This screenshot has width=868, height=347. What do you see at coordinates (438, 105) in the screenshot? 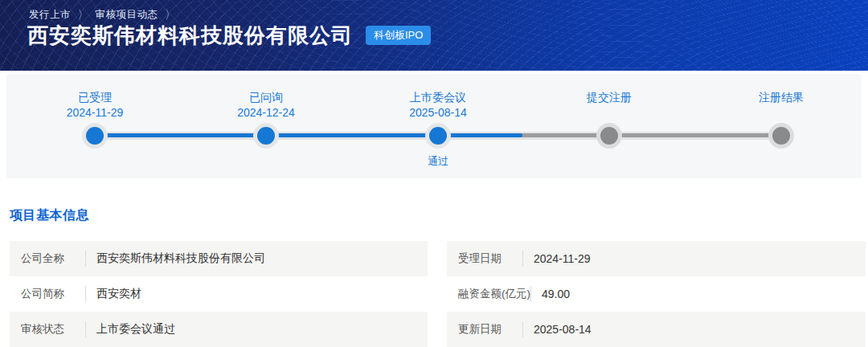
I see `timeline-stage-listing-committee: 上市委会议 2025-08-14` at bounding box center [438, 105].